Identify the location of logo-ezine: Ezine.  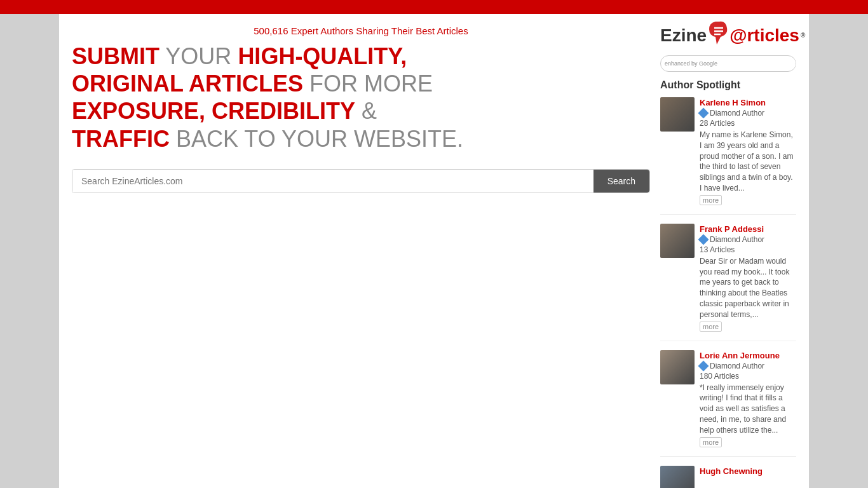
(684, 36).